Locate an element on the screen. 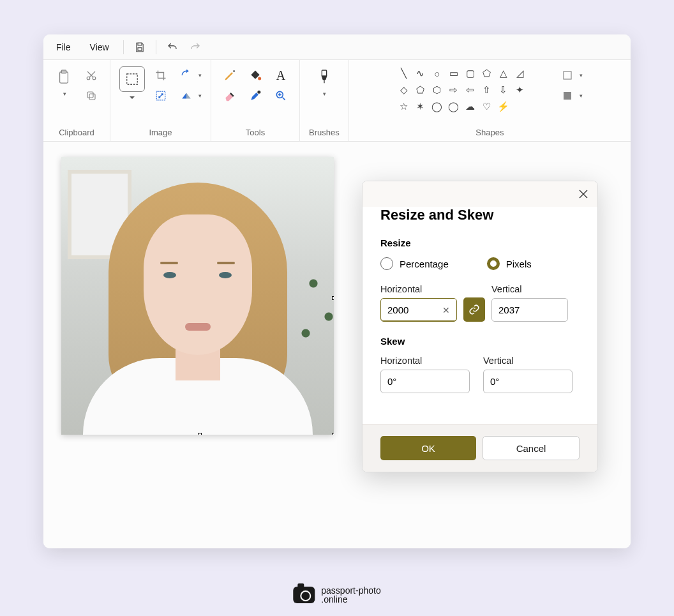  resize-handle-se is located at coordinates (333, 434).